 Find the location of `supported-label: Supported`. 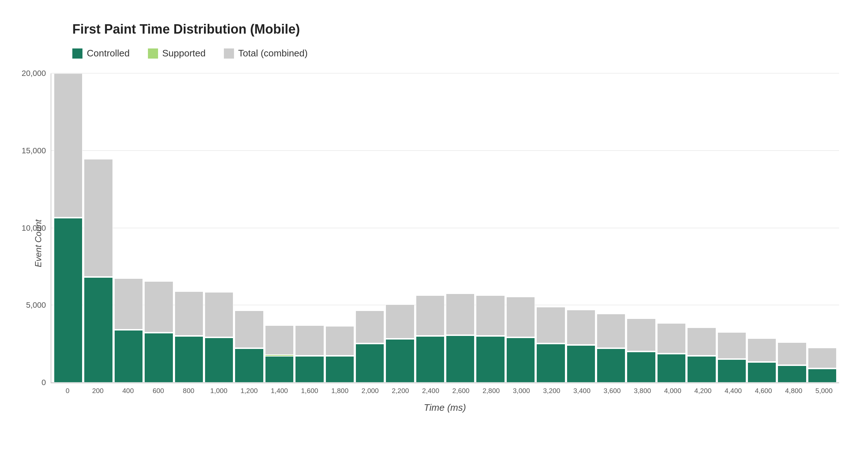

supported-label: Supported is located at coordinates (184, 54).